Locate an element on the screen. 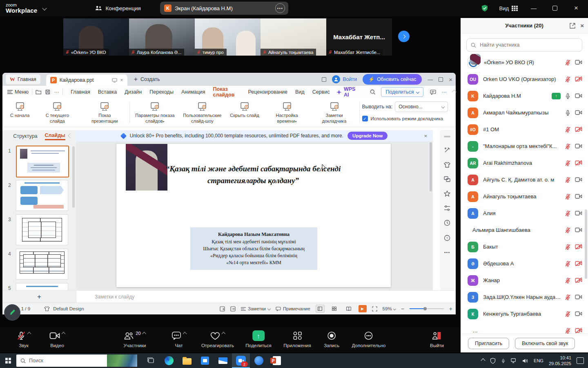 This screenshot has width=588, height=368. taskbar-app-icon is located at coordinates (259, 361).